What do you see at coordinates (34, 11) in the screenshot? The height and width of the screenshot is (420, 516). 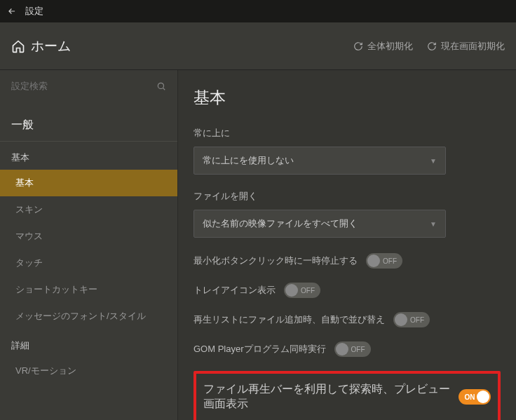 I see `window-title: 設定` at bounding box center [34, 11].